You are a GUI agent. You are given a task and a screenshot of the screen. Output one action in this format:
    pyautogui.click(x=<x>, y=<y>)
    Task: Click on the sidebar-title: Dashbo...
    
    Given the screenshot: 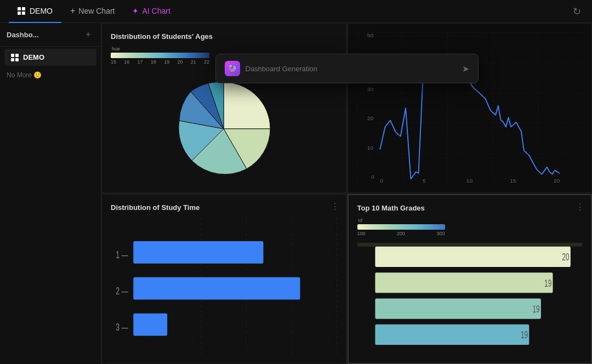 What is the action you would take?
    pyautogui.click(x=23, y=35)
    